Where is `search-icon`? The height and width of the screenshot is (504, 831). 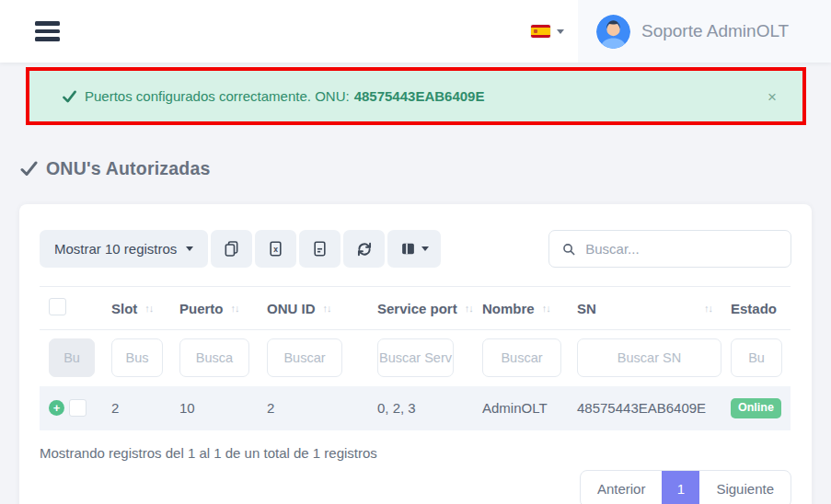
search-icon is located at coordinates (569, 249).